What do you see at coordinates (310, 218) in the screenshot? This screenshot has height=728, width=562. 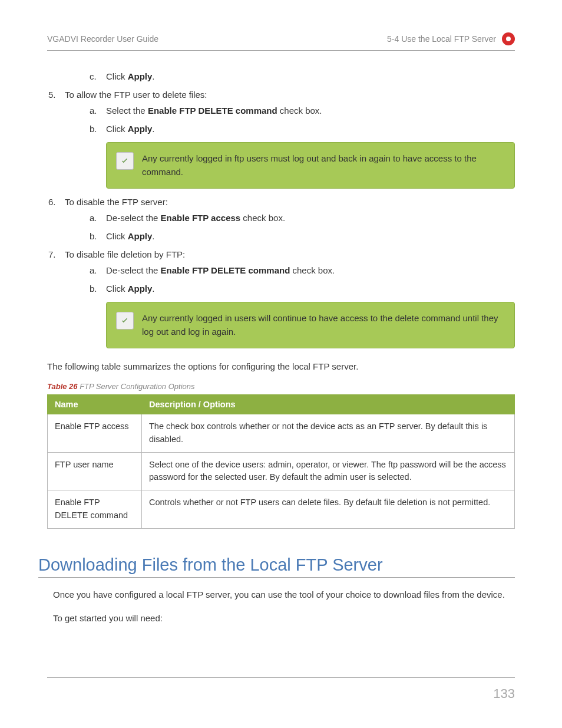 I see `step-6a: a.De-select the Enable FTP access check …` at bounding box center [310, 218].